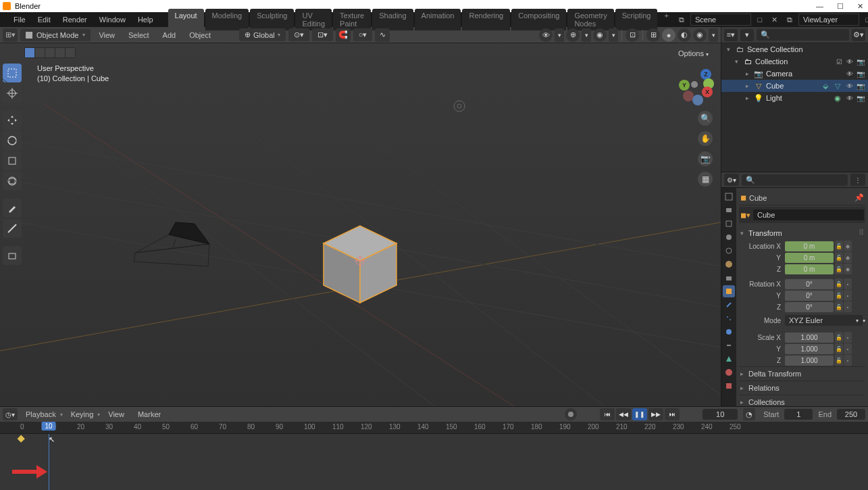 The width and height of the screenshot is (868, 490). What do you see at coordinates (840, 7) in the screenshot?
I see `maximize-button: ☐` at bounding box center [840, 7].